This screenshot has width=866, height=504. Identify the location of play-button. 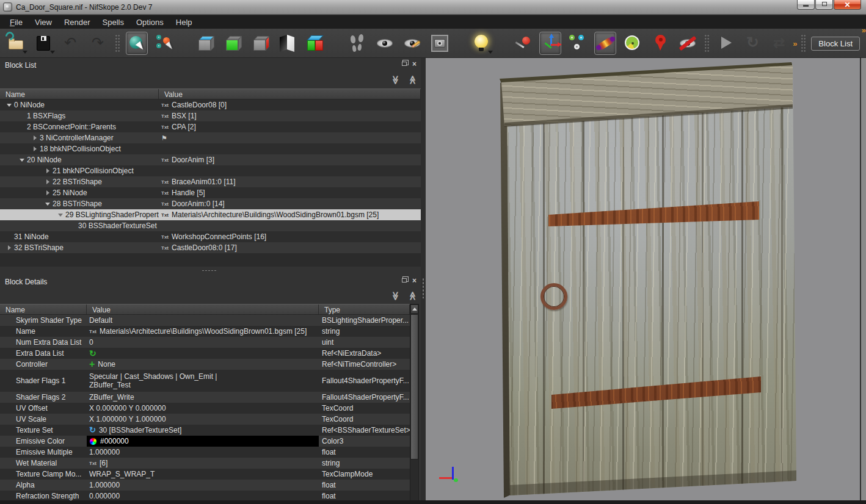
(726, 43).